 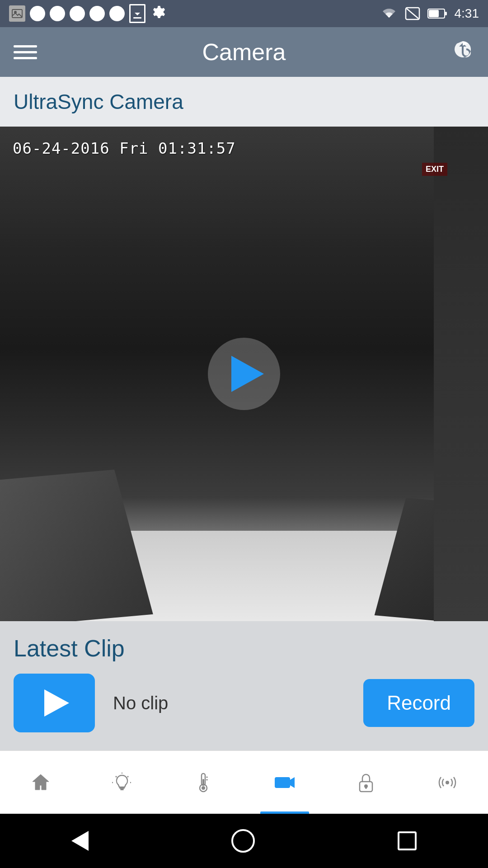 What do you see at coordinates (285, 783) in the screenshot?
I see `camera-icon` at bounding box center [285, 783].